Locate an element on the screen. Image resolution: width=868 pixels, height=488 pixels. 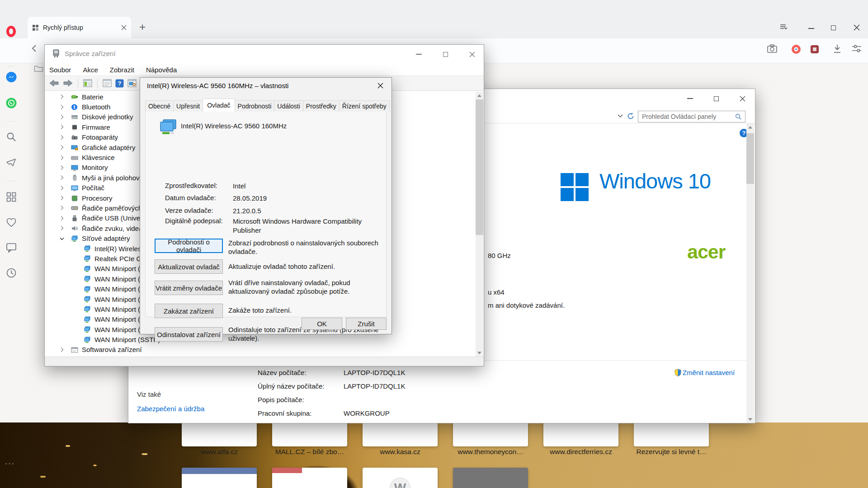
driver-tab-page: Intel(R) Wireless-AC 9560 160MHz Zprostř… is located at coordinates (266, 214).